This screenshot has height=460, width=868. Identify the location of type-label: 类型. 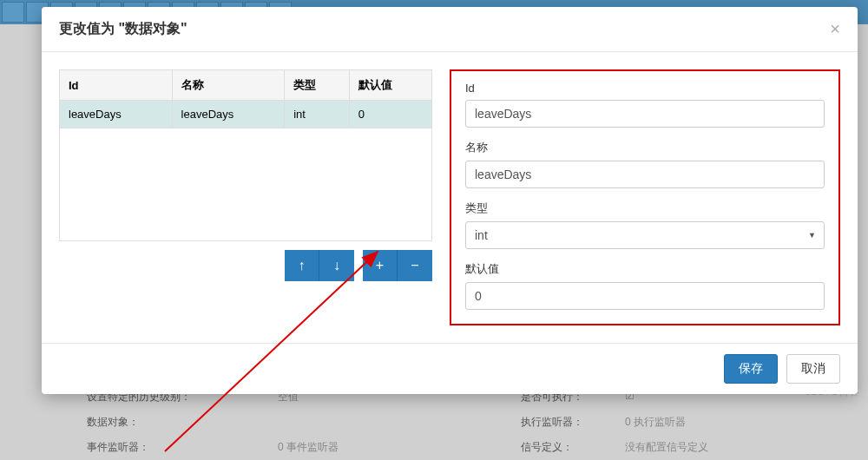
(645, 208).